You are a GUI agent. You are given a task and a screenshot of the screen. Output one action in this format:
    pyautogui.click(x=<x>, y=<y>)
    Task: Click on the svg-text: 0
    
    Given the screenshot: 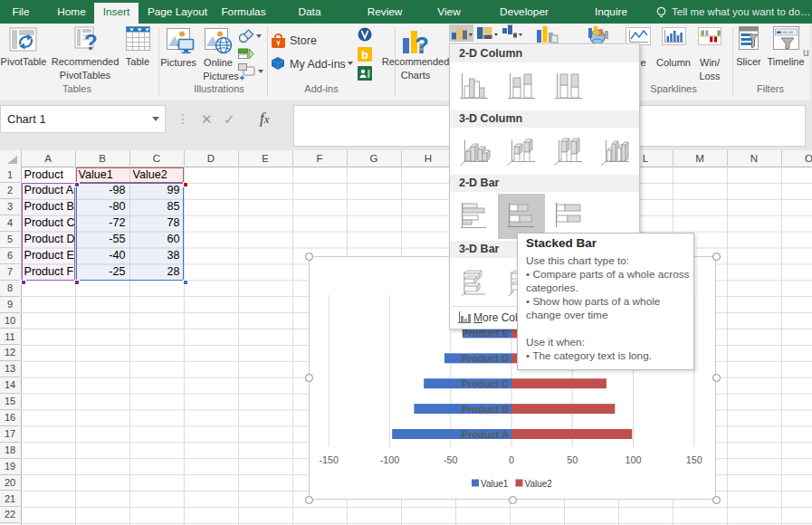 What is the action you would take?
    pyautogui.click(x=511, y=460)
    